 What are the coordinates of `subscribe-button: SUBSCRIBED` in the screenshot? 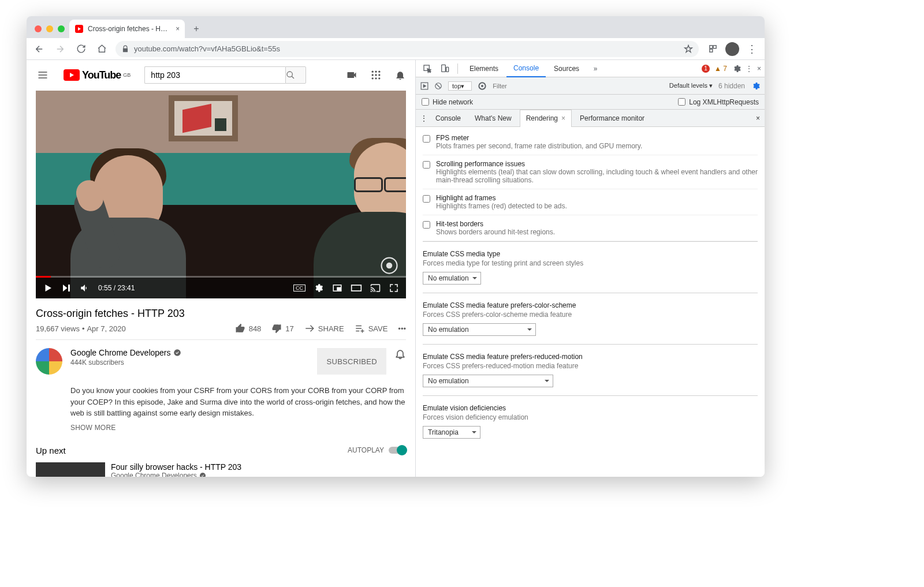 It's located at (352, 361).